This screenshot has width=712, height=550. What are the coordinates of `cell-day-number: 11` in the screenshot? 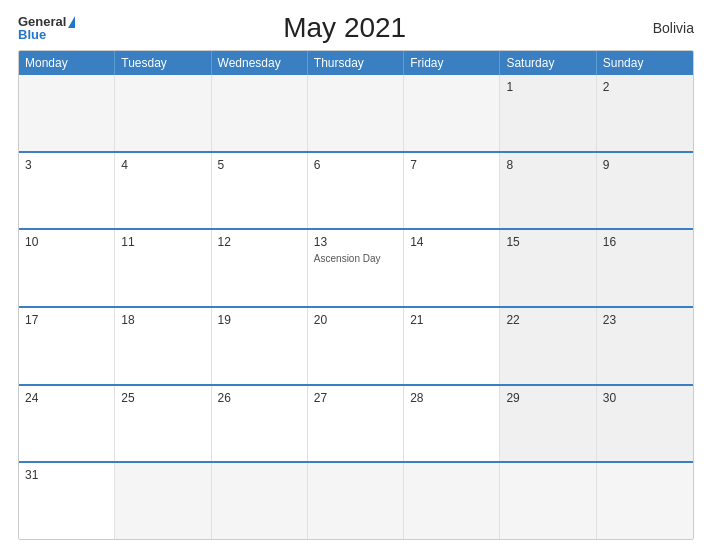 It's located at (162, 242).